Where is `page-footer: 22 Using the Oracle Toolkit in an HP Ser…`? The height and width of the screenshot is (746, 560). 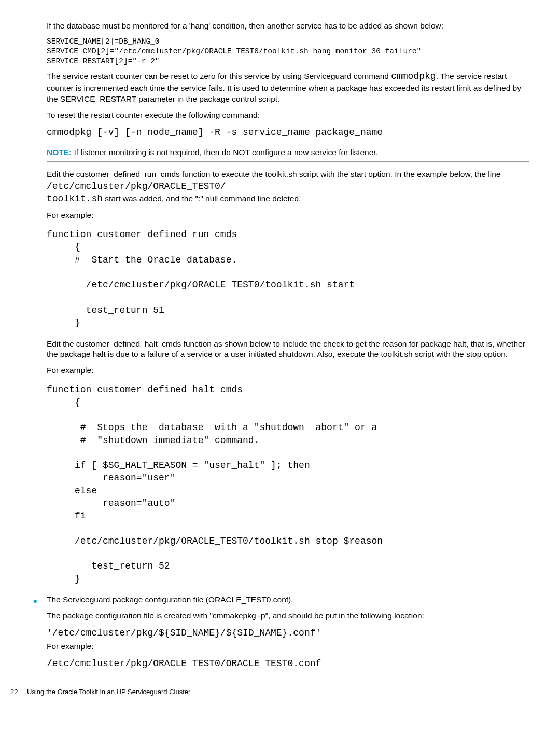 page-footer: 22 Using the Oracle Toolkit in an HP Ser… is located at coordinates (270, 692).